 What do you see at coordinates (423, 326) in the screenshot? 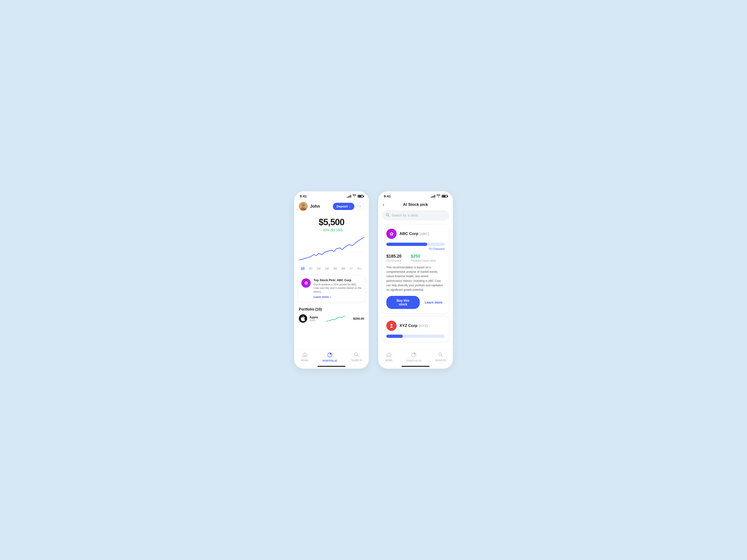
I see `xyz-ticker: (XYZ)` at bounding box center [423, 326].